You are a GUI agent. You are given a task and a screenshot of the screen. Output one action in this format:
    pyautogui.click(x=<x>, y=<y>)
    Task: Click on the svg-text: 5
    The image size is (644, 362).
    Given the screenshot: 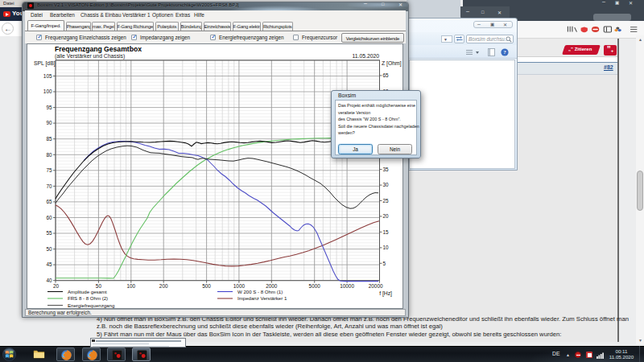 What is the action you would take?
    pyautogui.click(x=385, y=264)
    